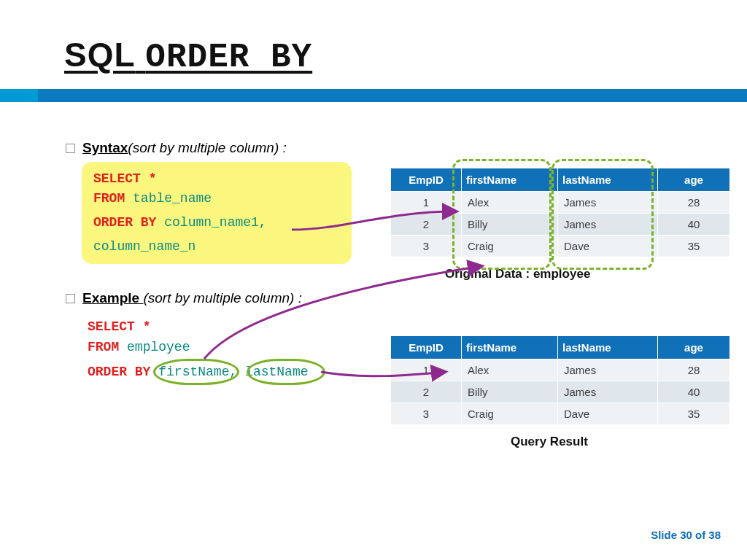 The image size is (747, 560). What do you see at coordinates (198, 348) in the screenshot?
I see `example-line-2: FROM employee` at bounding box center [198, 348].